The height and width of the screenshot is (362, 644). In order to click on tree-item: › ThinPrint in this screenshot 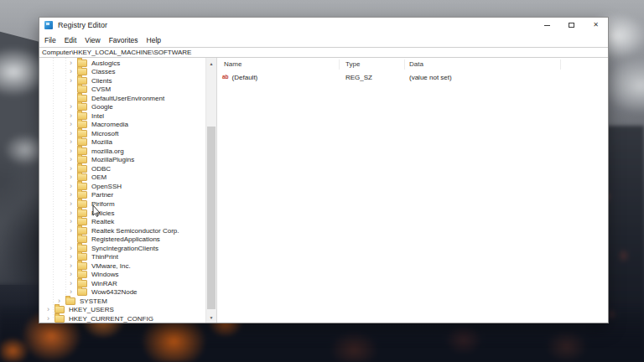, I will do `click(122, 256)`.